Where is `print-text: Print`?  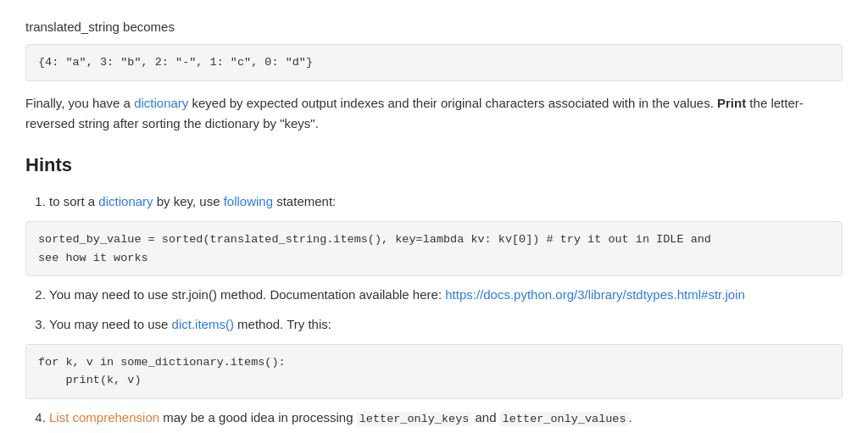
print-text: Print is located at coordinates (732, 103).